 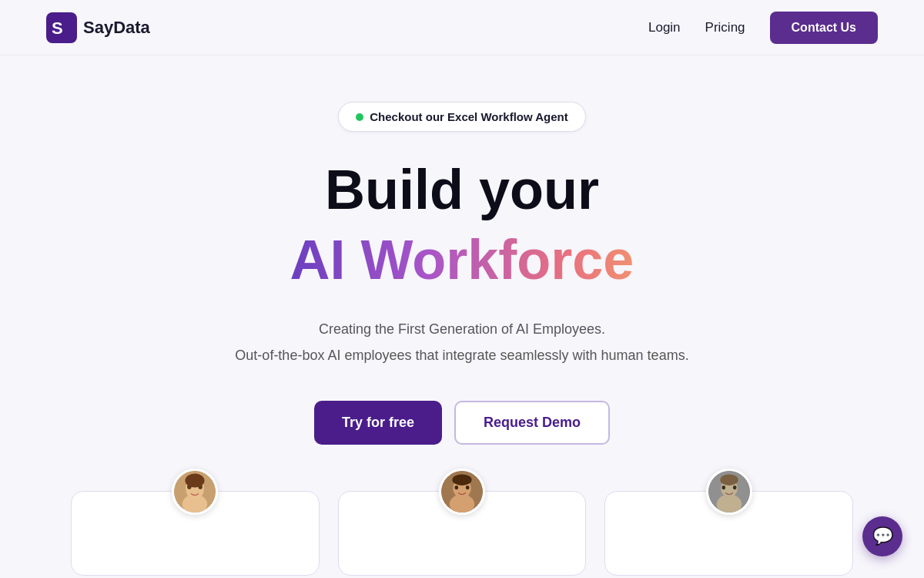 What do you see at coordinates (462, 190) in the screenshot?
I see `hero-title-line1: Build your` at bounding box center [462, 190].